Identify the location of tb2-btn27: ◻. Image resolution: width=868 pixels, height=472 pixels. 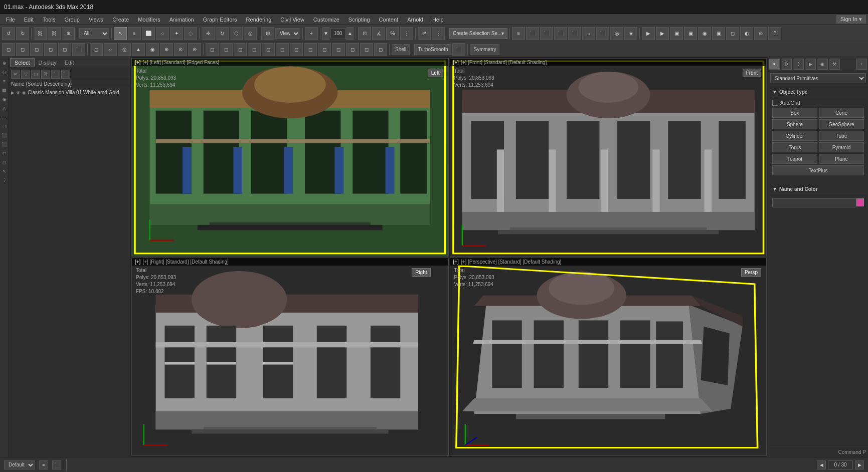
(381, 50).